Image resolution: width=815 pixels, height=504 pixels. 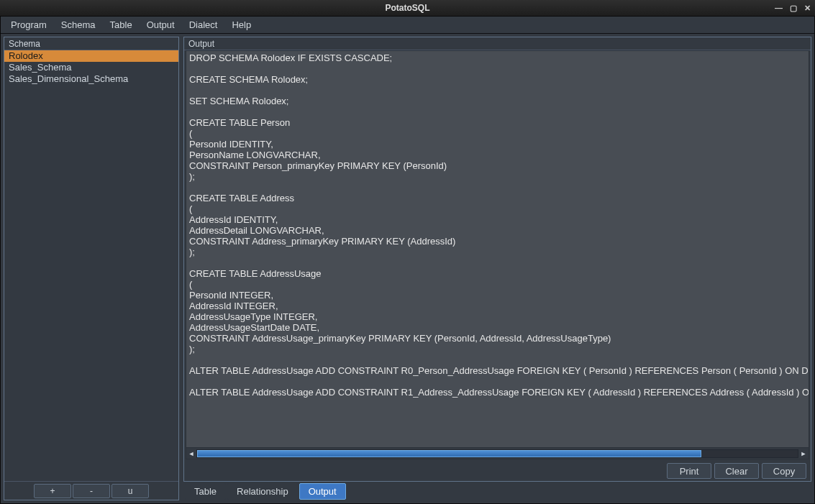 What do you see at coordinates (161, 24) in the screenshot?
I see `menu-output: Output` at bounding box center [161, 24].